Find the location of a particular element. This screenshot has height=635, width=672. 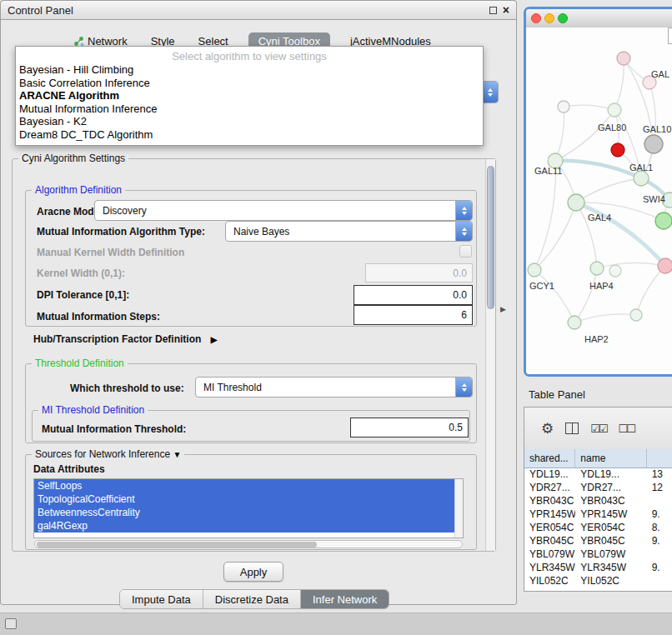

columns-icon is located at coordinates (572, 428).